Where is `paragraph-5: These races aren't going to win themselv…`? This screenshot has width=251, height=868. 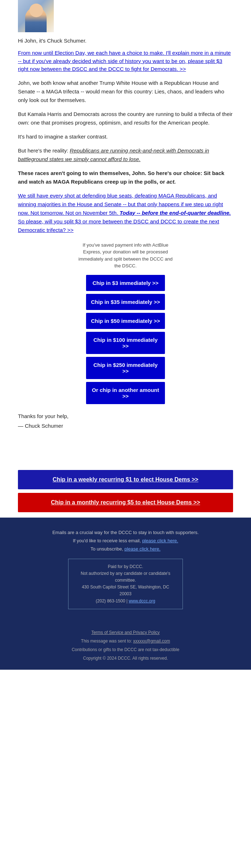
paragraph-5: These races aren't going to win themselv… is located at coordinates (126, 178).